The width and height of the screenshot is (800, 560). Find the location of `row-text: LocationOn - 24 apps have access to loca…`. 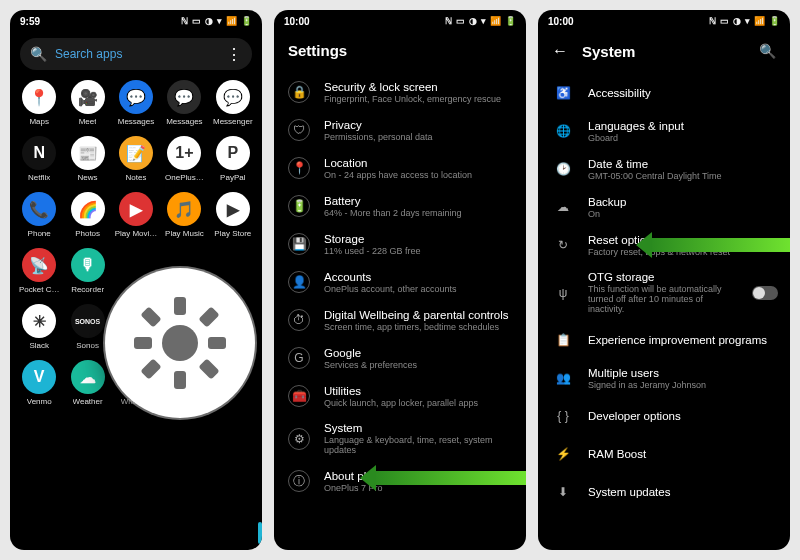

row-text: LocationOn - 24 apps have access to loca… is located at coordinates (419, 168).